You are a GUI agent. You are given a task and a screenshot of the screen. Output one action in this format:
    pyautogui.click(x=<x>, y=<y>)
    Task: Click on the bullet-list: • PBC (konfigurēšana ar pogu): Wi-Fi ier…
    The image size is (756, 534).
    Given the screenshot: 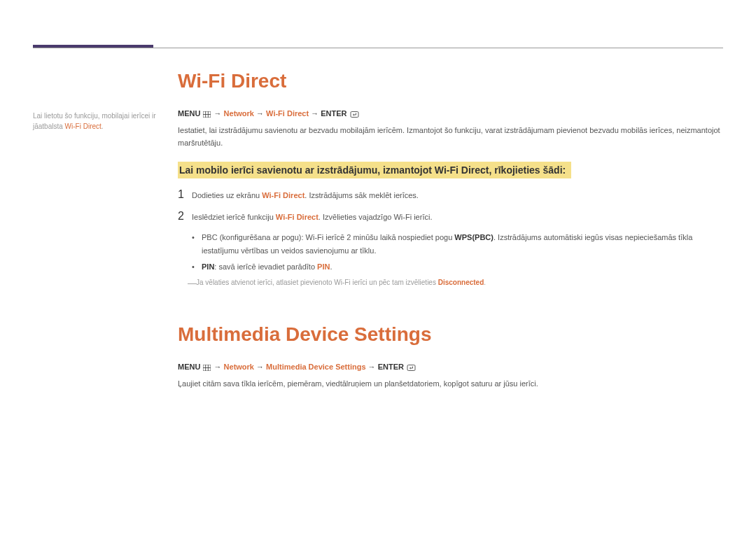 What is the action you would take?
    pyautogui.click(x=458, y=252)
    